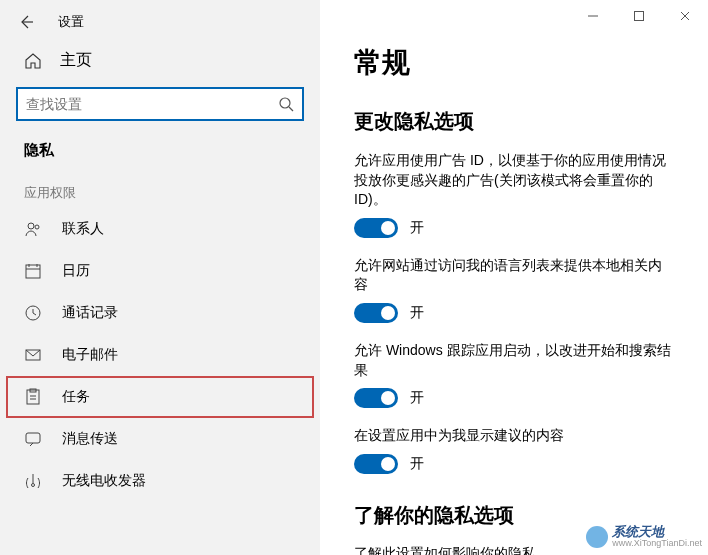 The width and height of the screenshot is (708, 555). I want to click on section-heading: 更改隐私选项, so click(514, 122).